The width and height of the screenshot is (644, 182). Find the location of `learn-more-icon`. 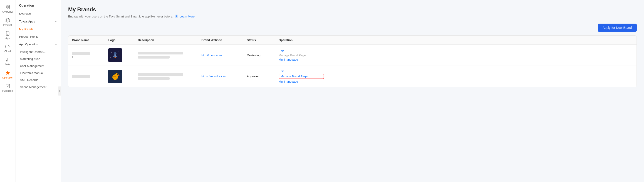

learn-more-icon is located at coordinates (176, 16).